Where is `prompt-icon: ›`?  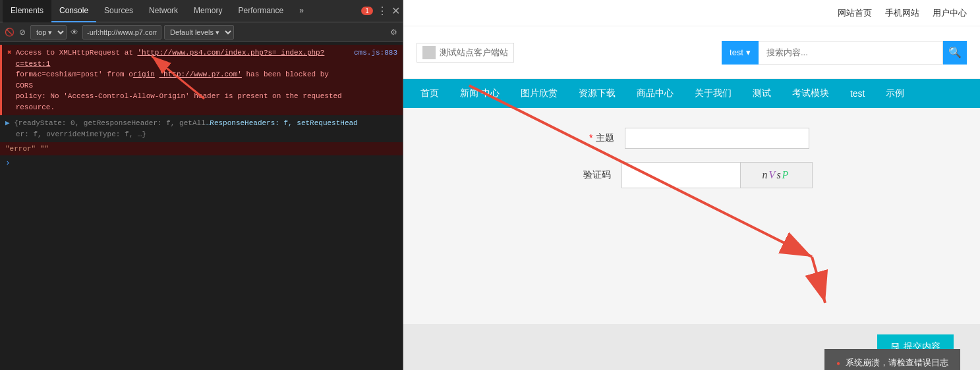
prompt-icon: › is located at coordinates (8, 163).